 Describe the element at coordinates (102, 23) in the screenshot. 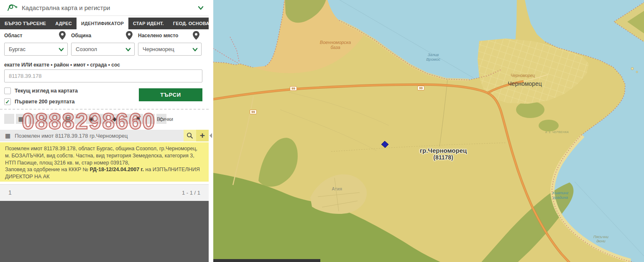

I see `tab-identifier: ИДЕНТИФИКАТОР` at that location.